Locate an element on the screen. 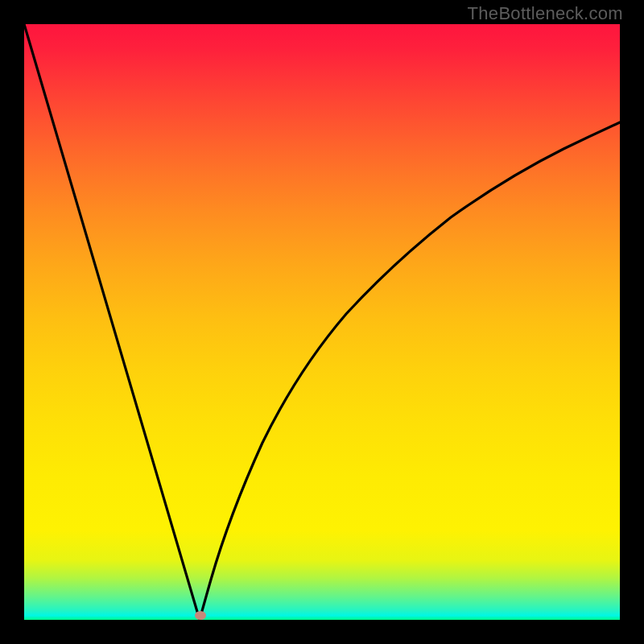  minimum-marker is located at coordinates (200, 615).